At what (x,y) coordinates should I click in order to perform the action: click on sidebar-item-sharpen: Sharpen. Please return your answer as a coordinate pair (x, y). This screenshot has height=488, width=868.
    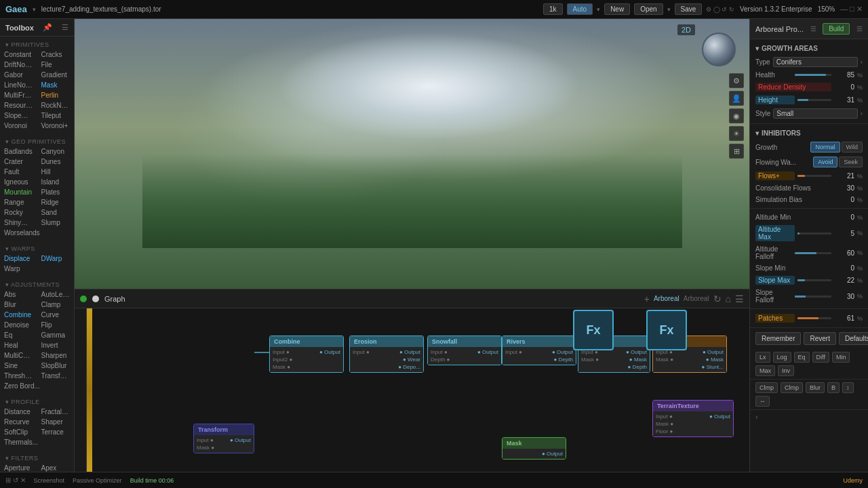
    Looking at the image, I should click on (56, 355).